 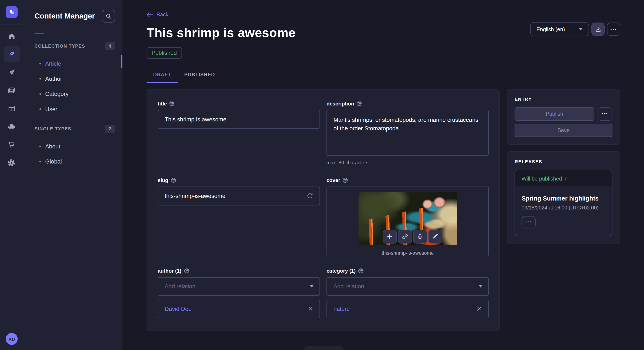 I want to click on release-card: Will be published in Spring Summer highl…, so click(x=564, y=203).